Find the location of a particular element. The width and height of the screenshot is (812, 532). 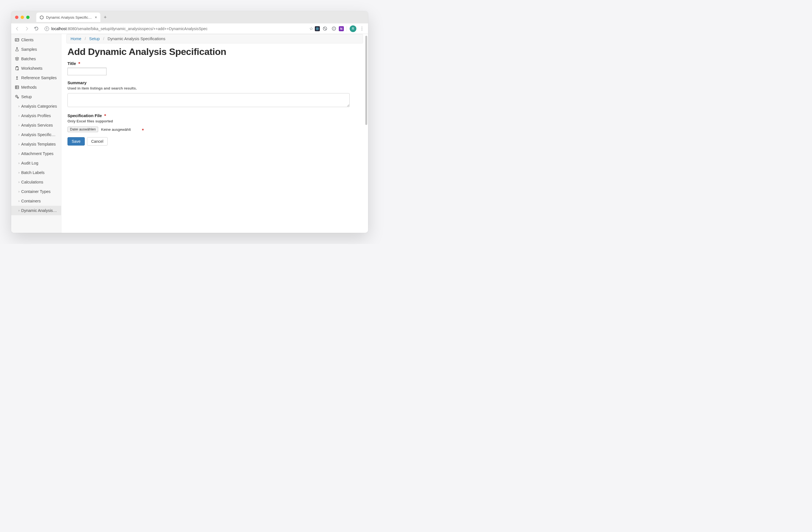

tab-favicon is located at coordinates (42, 17).